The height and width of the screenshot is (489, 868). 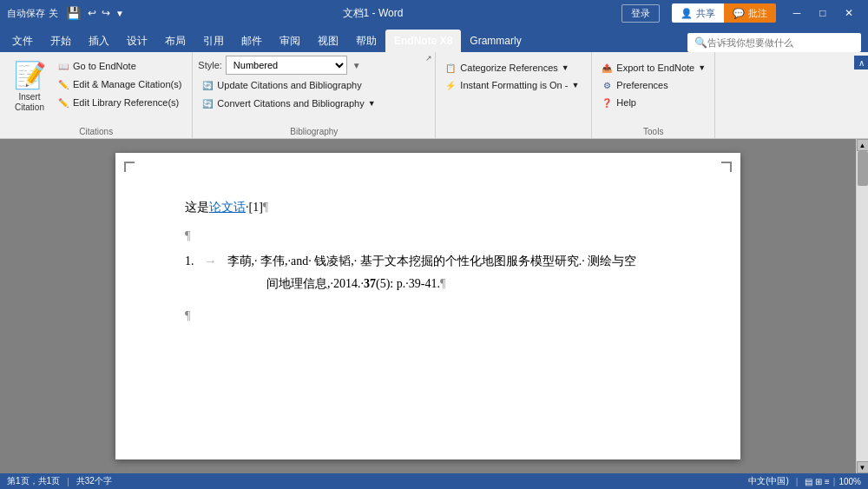 I want to click on title-bar: 自动保存 关 💾 ↩ ↪ ▼ 文档1 - Word 登录 👤 共享 💬 批注 ─…, so click(x=434, y=13).